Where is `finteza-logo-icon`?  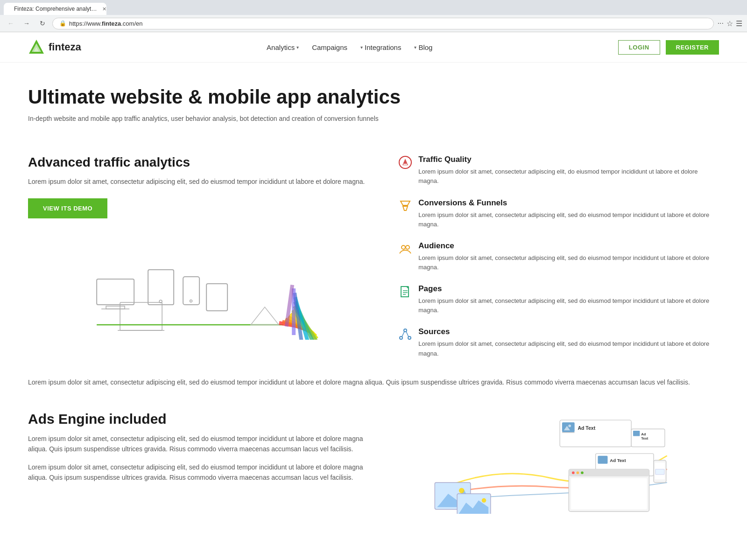 finteza-logo-icon is located at coordinates (36, 47).